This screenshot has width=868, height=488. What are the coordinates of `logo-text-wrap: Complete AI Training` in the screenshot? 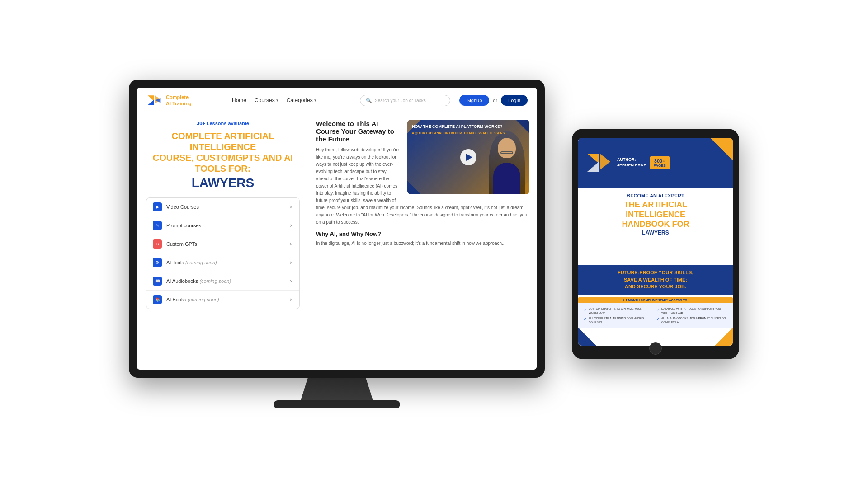 It's located at (179, 100).